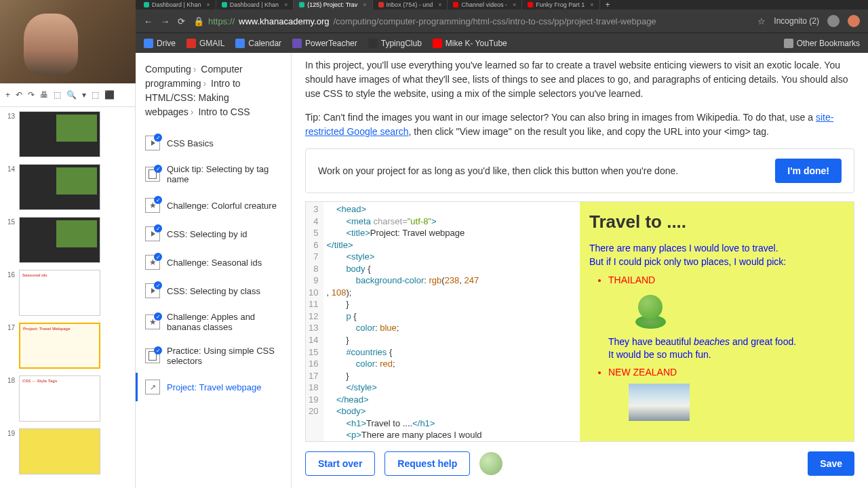  Describe the element at coordinates (160, 43) in the screenshot. I see `bookmark-item: Drive` at that location.